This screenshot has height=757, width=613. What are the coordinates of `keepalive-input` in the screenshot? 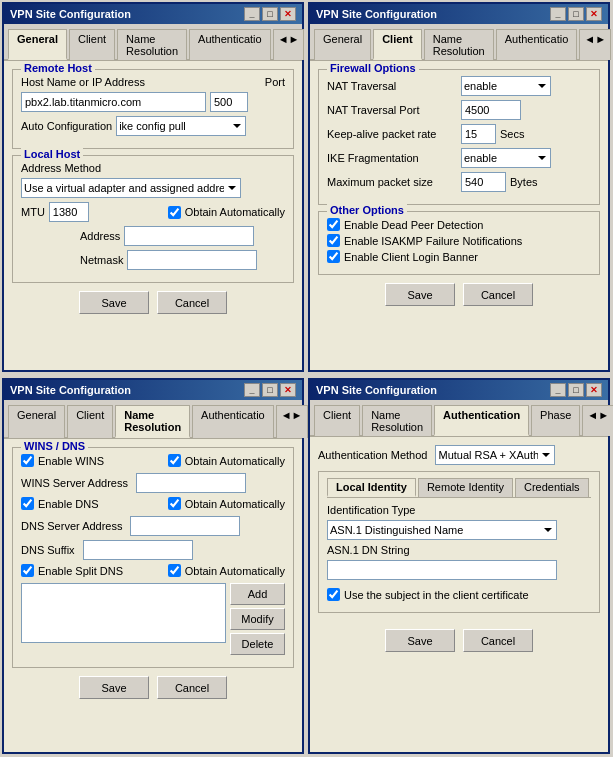 It's located at (478, 134).